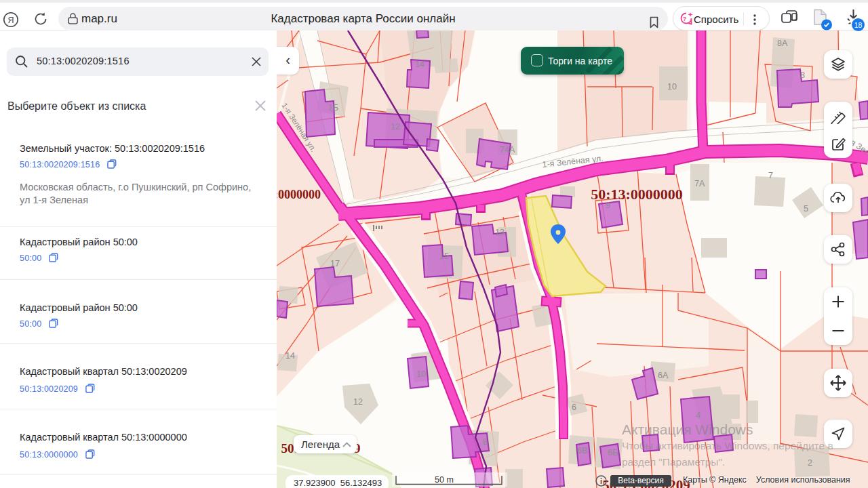 This screenshot has height=488, width=868. Describe the element at coordinates (574, 407) in the screenshot. I see `svg-text: 6` at that location.